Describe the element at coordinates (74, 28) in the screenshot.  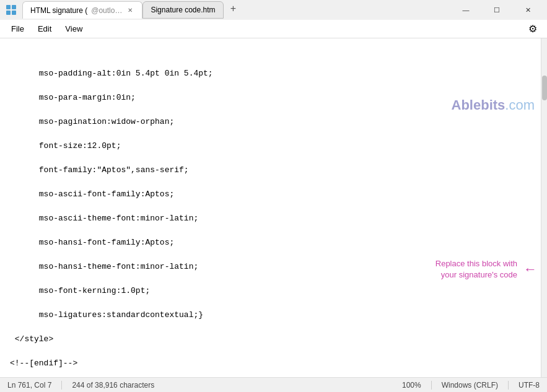
I see `menu-view: View` at that location.